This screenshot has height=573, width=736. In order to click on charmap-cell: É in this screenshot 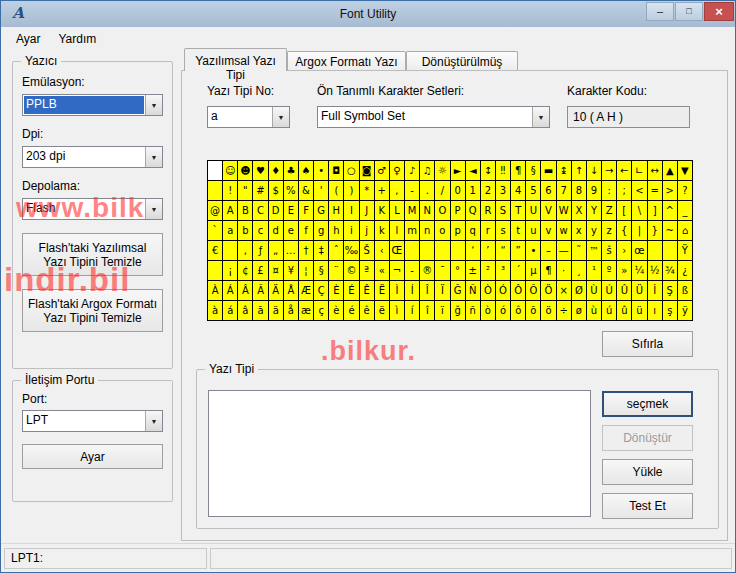, I will do `click(351, 290)`.